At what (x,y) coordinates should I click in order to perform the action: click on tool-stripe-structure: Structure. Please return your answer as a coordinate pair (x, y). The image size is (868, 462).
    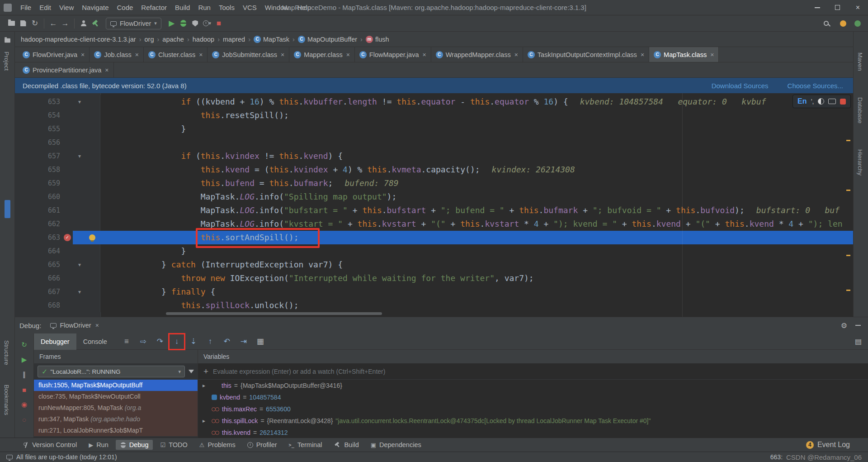
    Looking at the image, I should click on (6, 353).